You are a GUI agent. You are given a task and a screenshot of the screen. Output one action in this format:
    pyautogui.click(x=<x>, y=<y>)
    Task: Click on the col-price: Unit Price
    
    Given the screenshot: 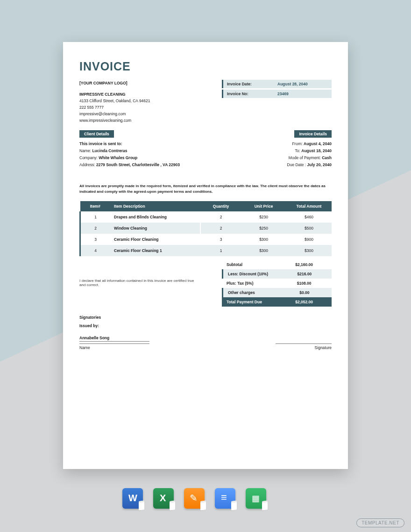 What is the action you would take?
    pyautogui.click(x=263, y=206)
    